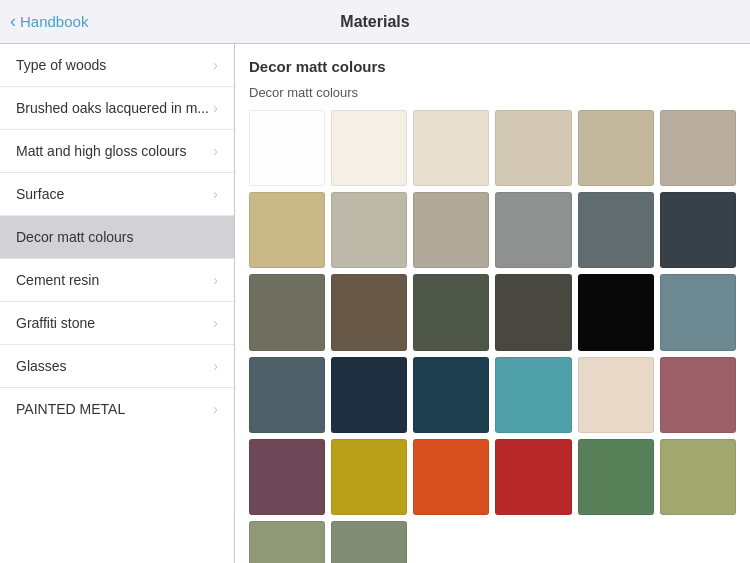  What do you see at coordinates (13, 22) in the screenshot?
I see `back-chevron-icon: ‹` at bounding box center [13, 22].